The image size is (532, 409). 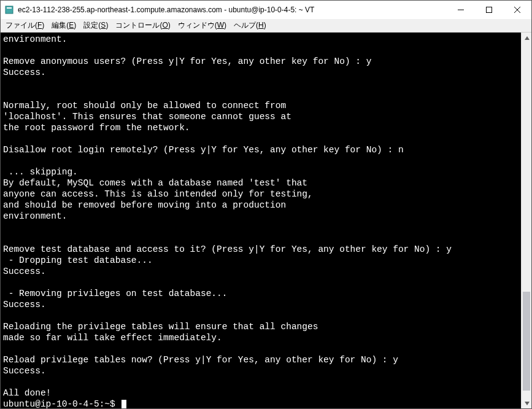 What do you see at coordinates (489, 10) in the screenshot?
I see `window-controls` at bounding box center [489, 10].